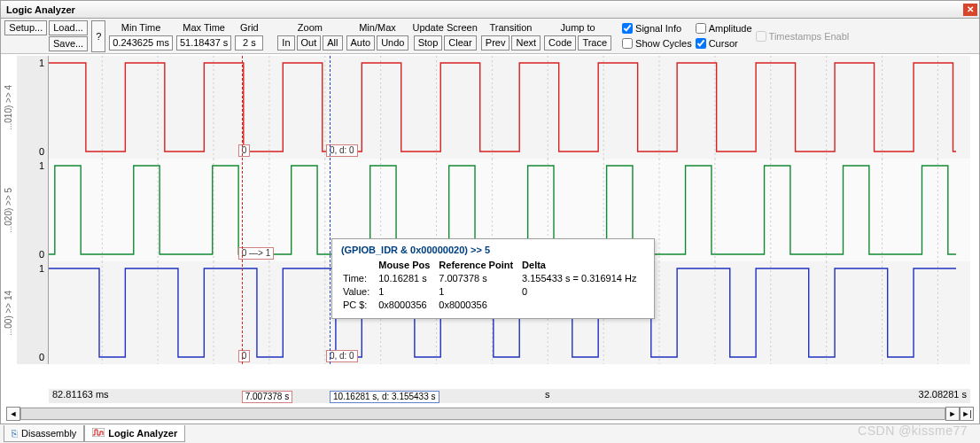  What do you see at coordinates (803, 36) in the screenshot?
I see `timestamps-checkbox: Timestamps Enabl` at bounding box center [803, 36].